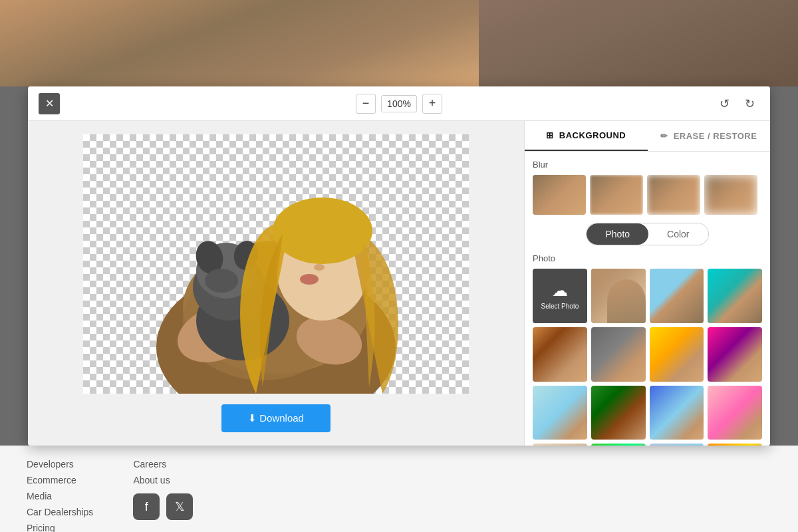  I want to click on footer-link-car-dealerships: Car Dealerships, so click(60, 512).